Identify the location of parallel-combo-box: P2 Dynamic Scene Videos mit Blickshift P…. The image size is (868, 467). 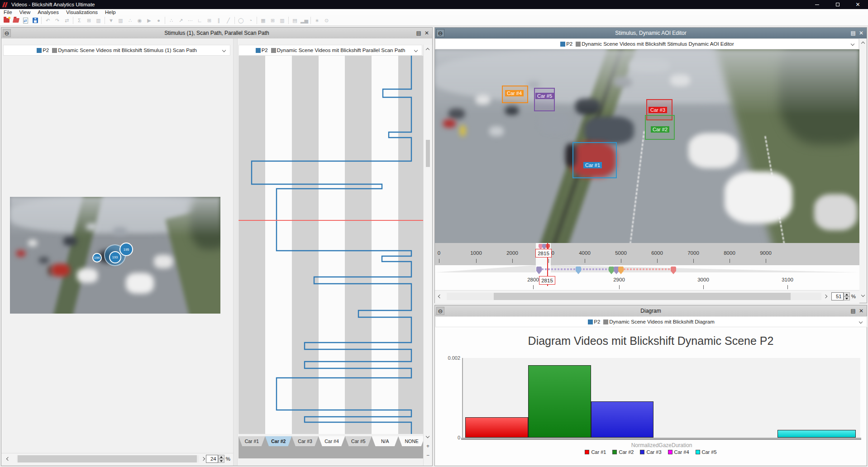
(330, 50).